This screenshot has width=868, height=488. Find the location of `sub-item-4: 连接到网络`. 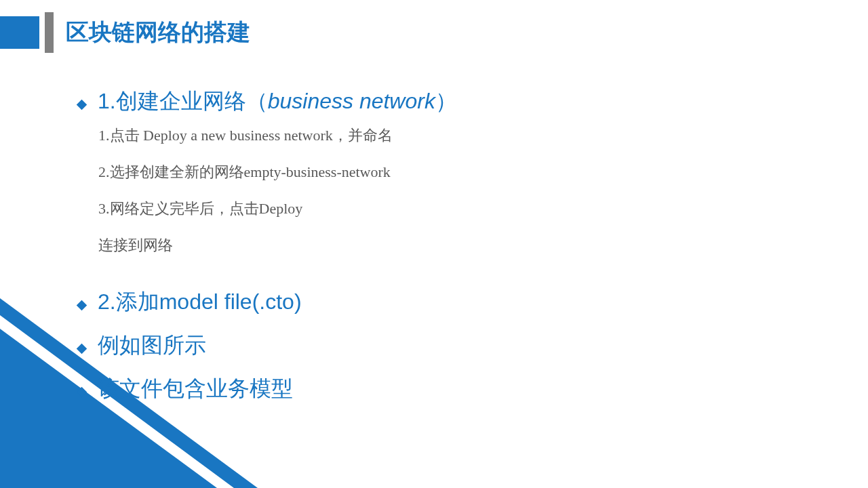

sub-item-4: 连接到网络 is located at coordinates (454, 245).